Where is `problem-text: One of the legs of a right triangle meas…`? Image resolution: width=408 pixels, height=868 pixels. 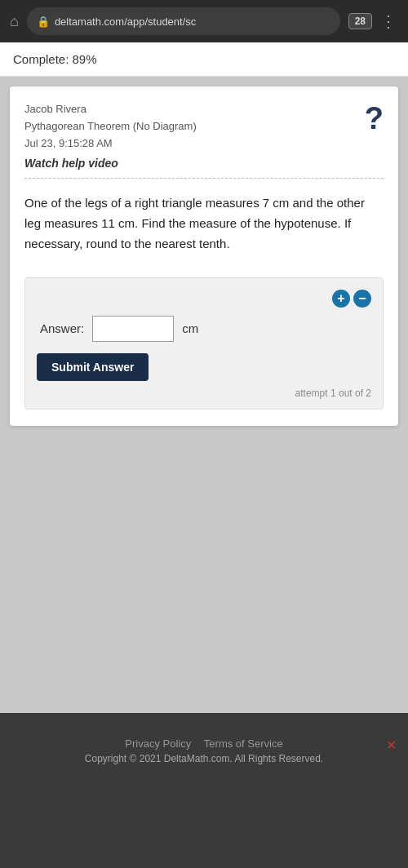 problem-text: One of the legs of a right triangle meas… is located at coordinates (204, 224).